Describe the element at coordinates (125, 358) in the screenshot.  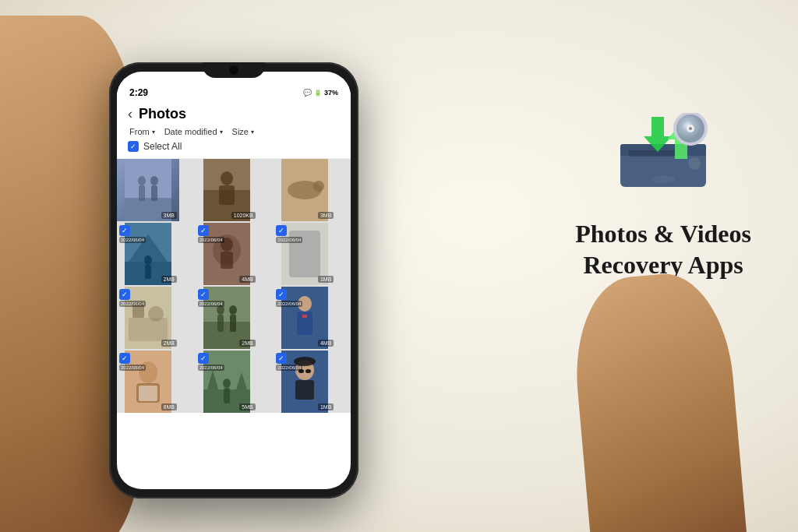
I see `photo-check-10: ✓` at that location.